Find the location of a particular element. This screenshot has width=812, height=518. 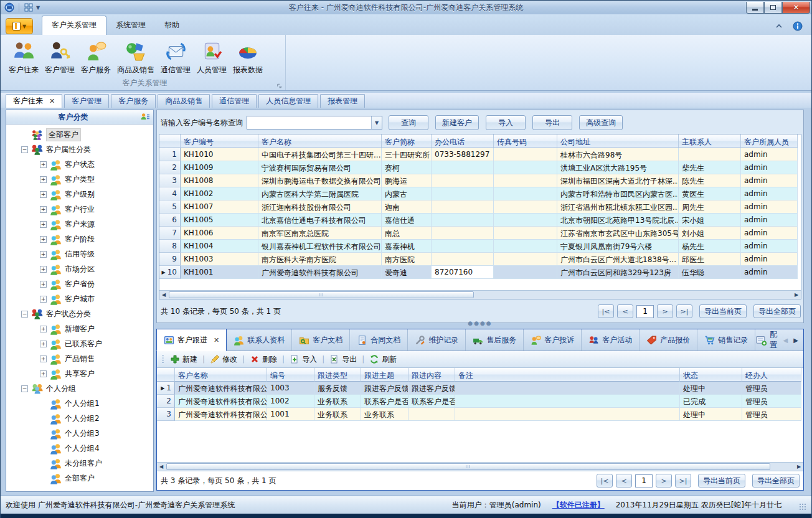

tree-item-客户行业: +客户行业 is located at coordinates (80, 209).